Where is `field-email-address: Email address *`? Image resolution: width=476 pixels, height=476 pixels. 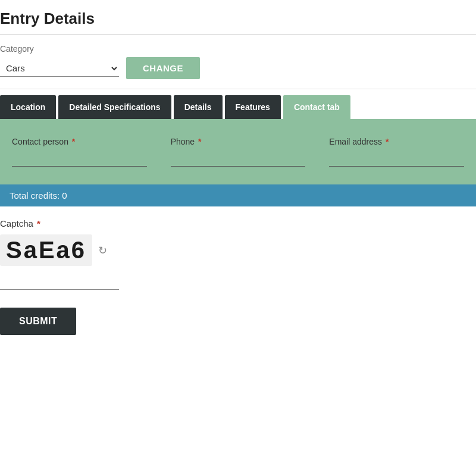
field-email-address: Email address * is located at coordinates (396, 152).